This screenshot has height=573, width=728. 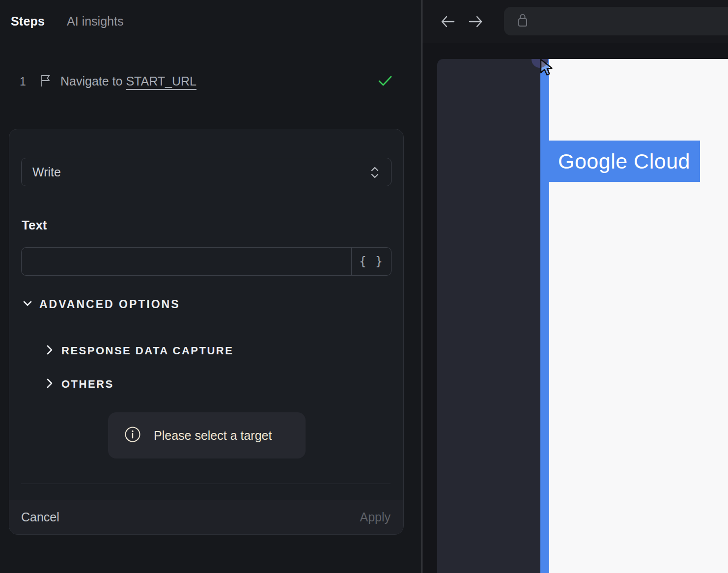 I want to click on url-bar, so click(x=616, y=21).